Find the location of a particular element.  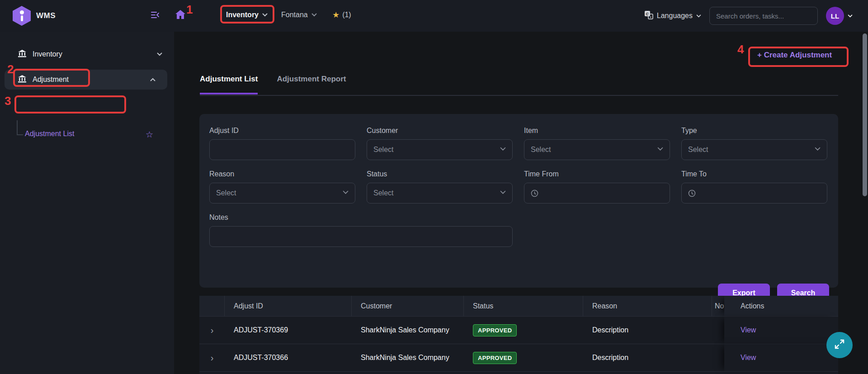

favorite-star-icon: ☆ is located at coordinates (149, 135).